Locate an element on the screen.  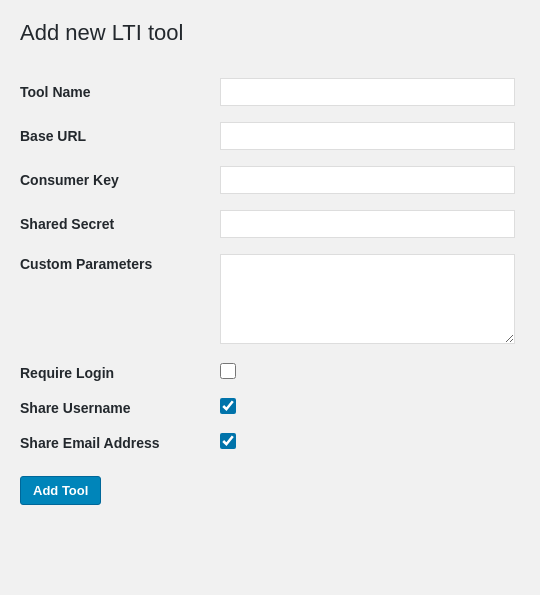
custom-parameters-input is located at coordinates (368, 299).